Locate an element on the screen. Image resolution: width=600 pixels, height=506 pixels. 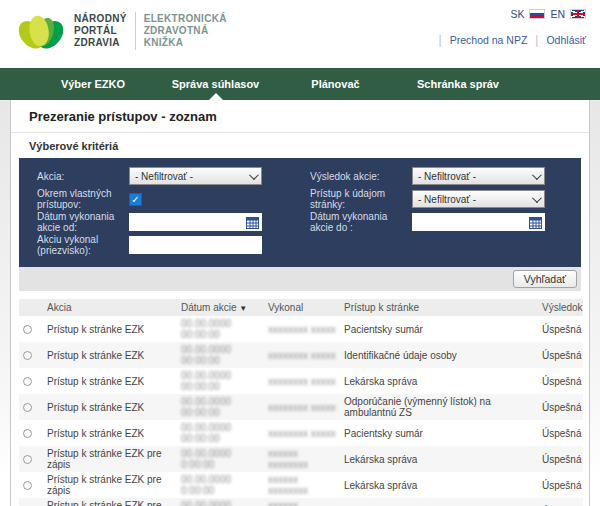
pristup-udajom-label: Prístup k údajom stránky: is located at coordinates (356, 199).